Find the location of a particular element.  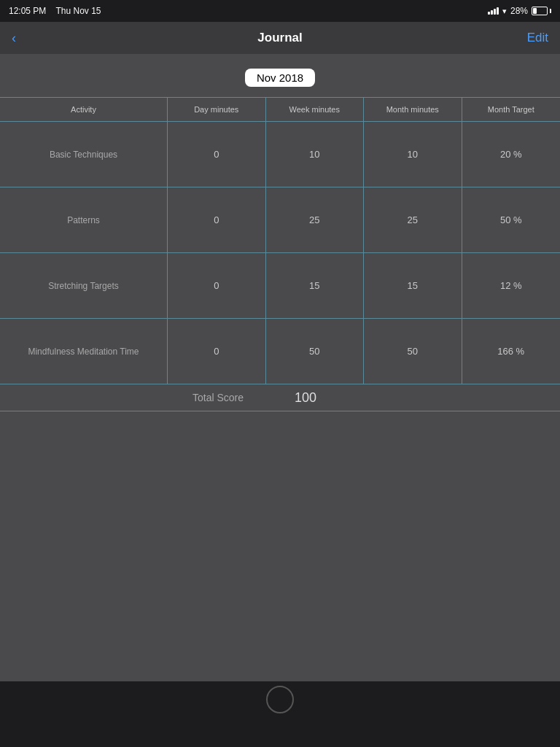

row-3-target: 166 % is located at coordinates (512, 352).